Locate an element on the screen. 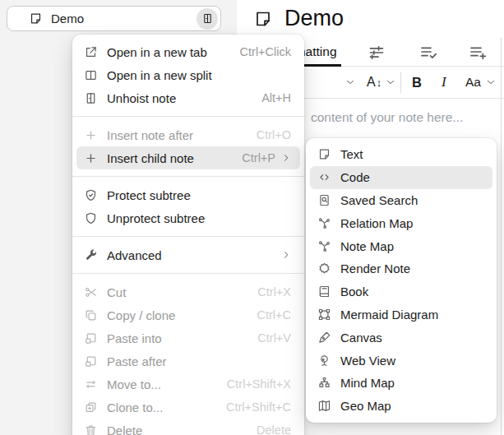  submenu-item-mermaid-diagram: Mermaid Diagram is located at coordinates (401, 315).